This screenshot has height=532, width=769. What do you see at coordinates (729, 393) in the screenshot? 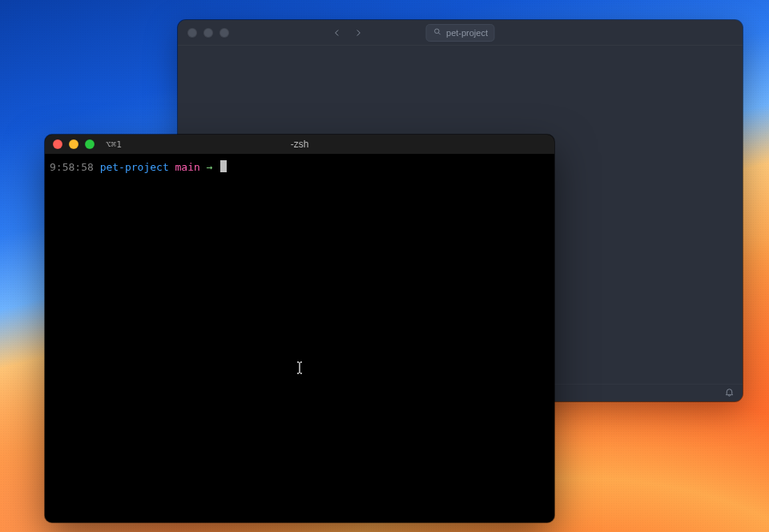
I see `bell-icon` at bounding box center [729, 393].